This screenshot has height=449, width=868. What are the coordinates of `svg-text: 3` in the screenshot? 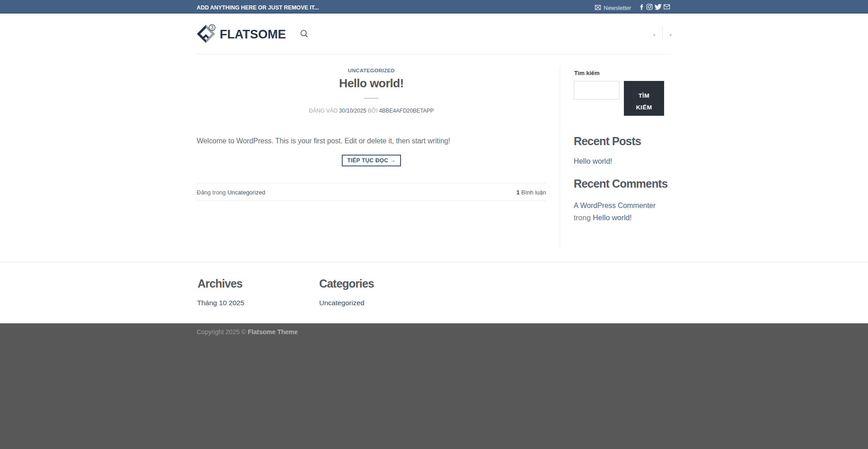 It's located at (212, 28).